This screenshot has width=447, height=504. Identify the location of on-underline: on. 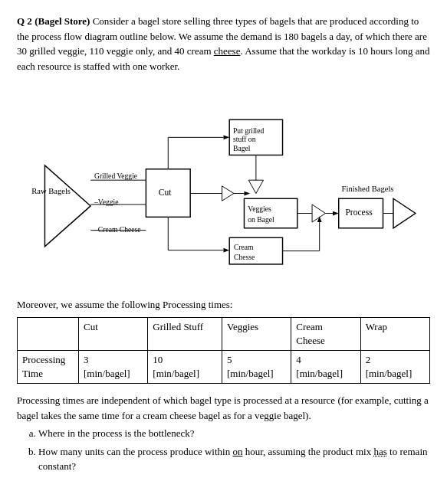
(238, 452).